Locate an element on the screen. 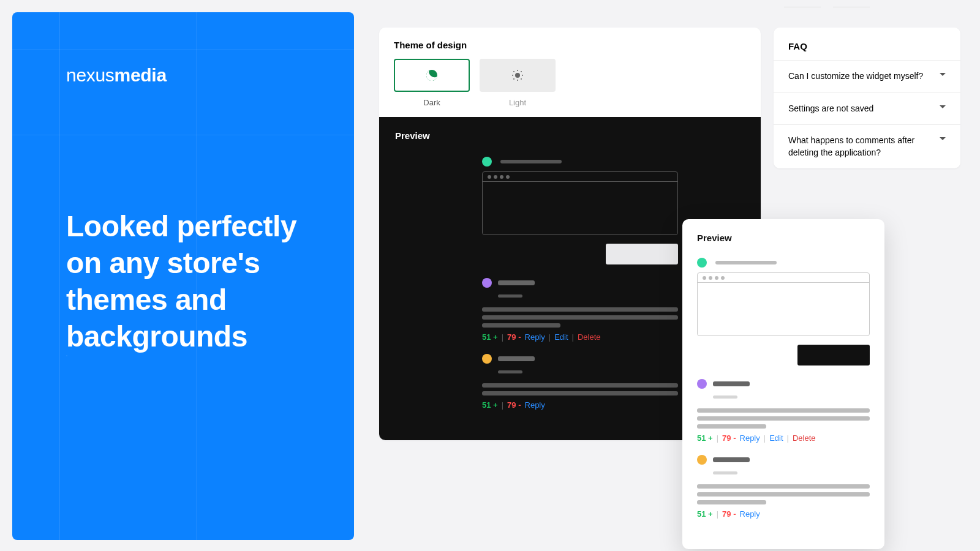 This screenshot has width=980, height=551. faq-title: FAQ is located at coordinates (867, 44).